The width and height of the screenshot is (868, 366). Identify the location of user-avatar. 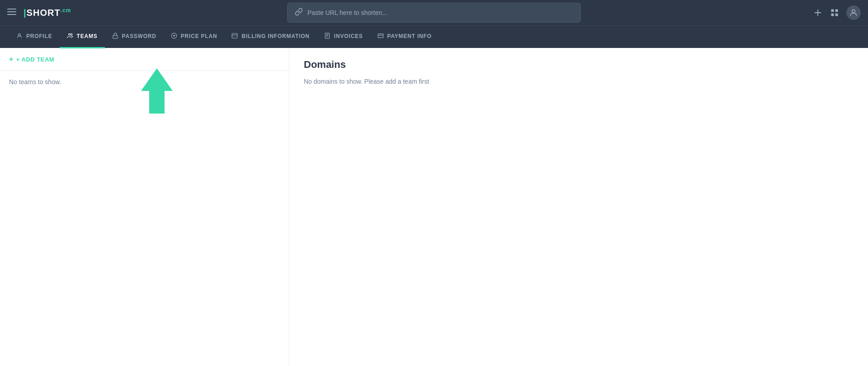
(854, 13).